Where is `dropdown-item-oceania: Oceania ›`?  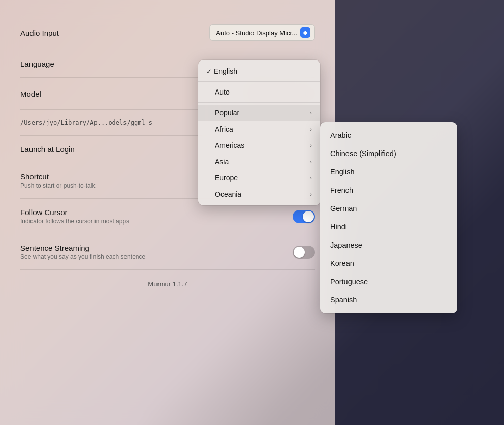 dropdown-item-oceania: Oceania › is located at coordinates (259, 194).